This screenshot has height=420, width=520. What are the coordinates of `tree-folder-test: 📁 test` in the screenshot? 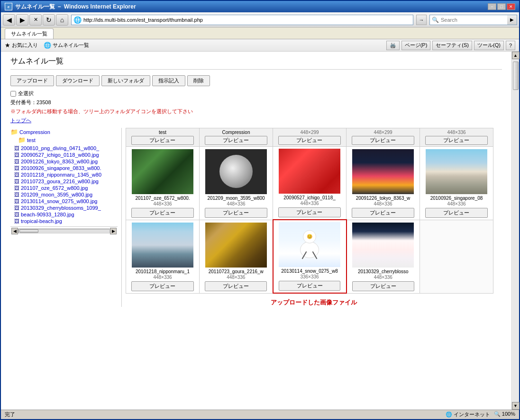 It's located at (64, 140).